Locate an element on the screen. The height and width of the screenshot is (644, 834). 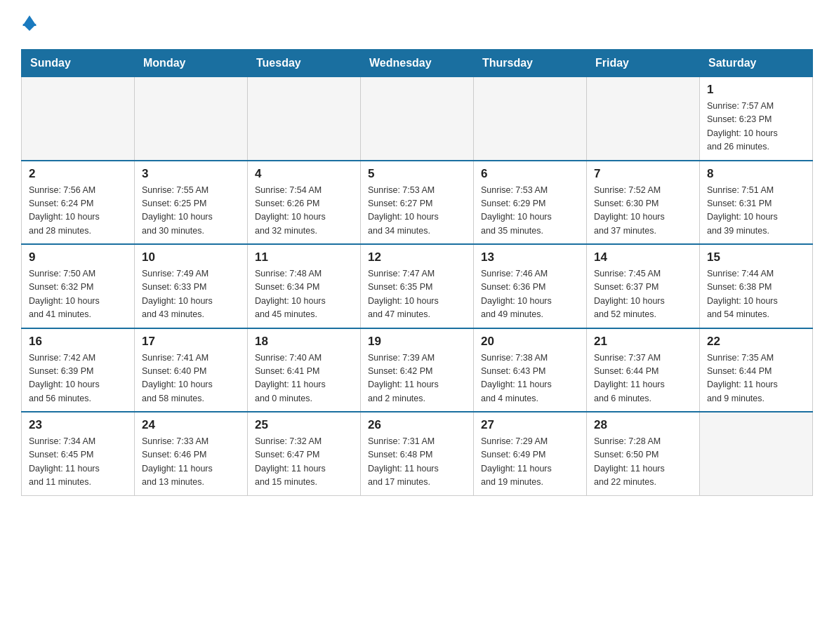
day-number: 4 is located at coordinates (304, 174).